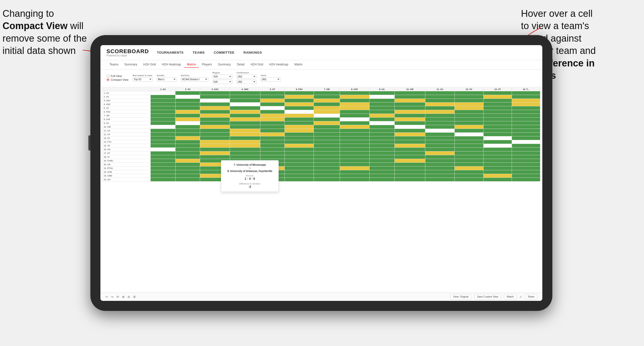 This screenshot has height=346, width=644. What do you see at coordinates (114, 65) in the screenshot?
I see `sub-nav-teams: Teams` at bounding box center [114, 65].